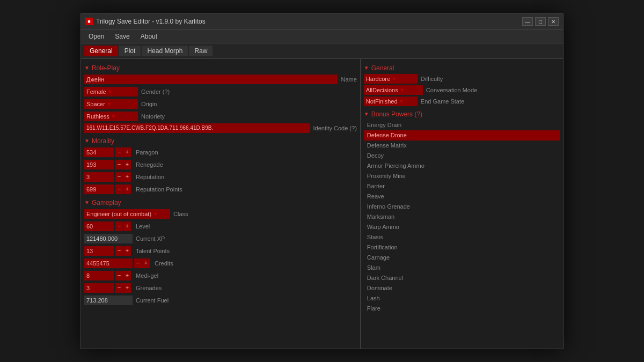 The width and height of the screenshot is (644, 362). Describe the element at coordinates (159, 189) in the screenshot. I see `rep-points-label: Reputation Points` at that location.